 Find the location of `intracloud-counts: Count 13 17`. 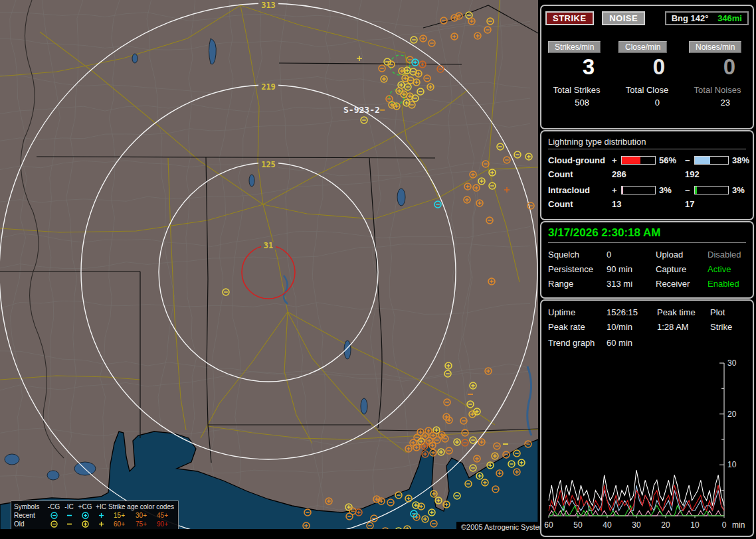

intracloud-counts: Count 13 17 is located at coordinates (650, 204).